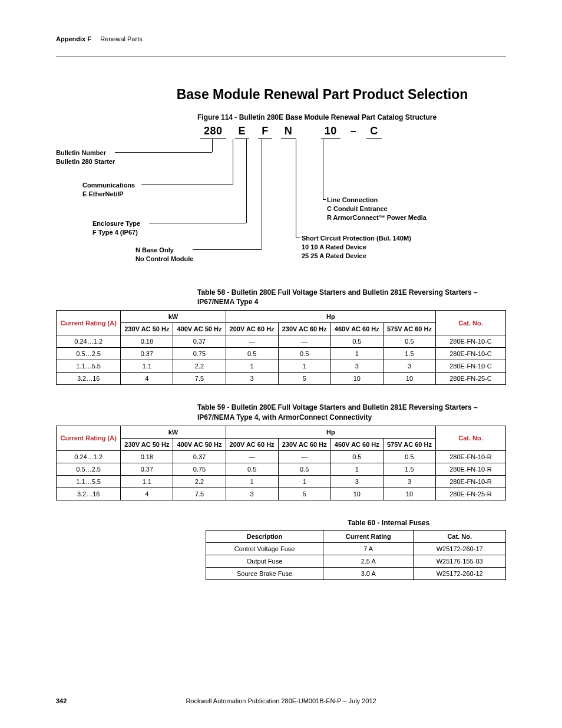 This screenshot has width=562, height=728. Describe the element at coordinates (281, 463) in the screenshot. I see `table59: Current Rating (A) kW Hp Cat. No. 230V A…` at that location.